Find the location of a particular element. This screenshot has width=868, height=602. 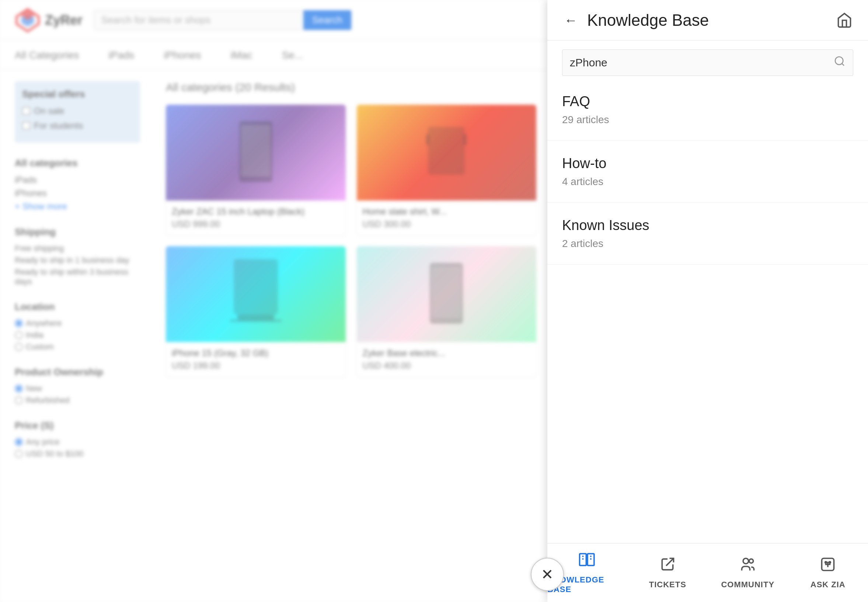

store-search-placeholder: Search for items or shops is located at coordinates (198, 20).